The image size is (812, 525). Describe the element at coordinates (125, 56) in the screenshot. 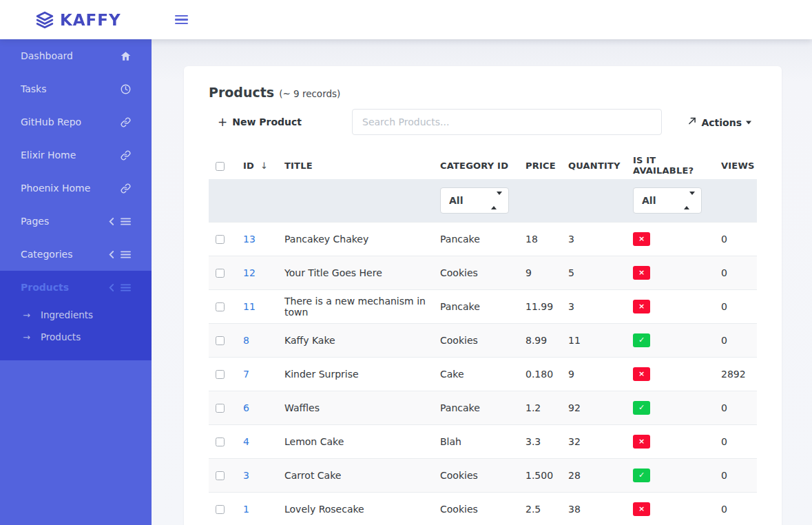

I see `home-icon` at that location.